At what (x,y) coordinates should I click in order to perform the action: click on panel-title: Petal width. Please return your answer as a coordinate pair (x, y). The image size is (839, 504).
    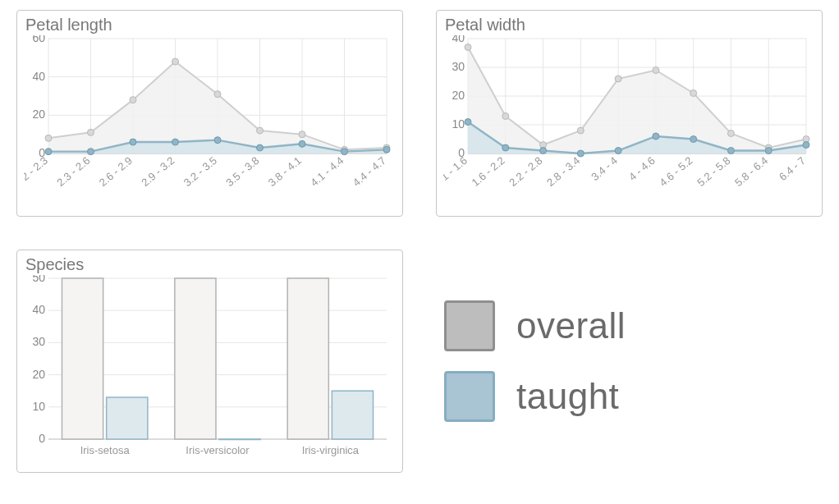
    Looking at the image, I should click on (630, 25).